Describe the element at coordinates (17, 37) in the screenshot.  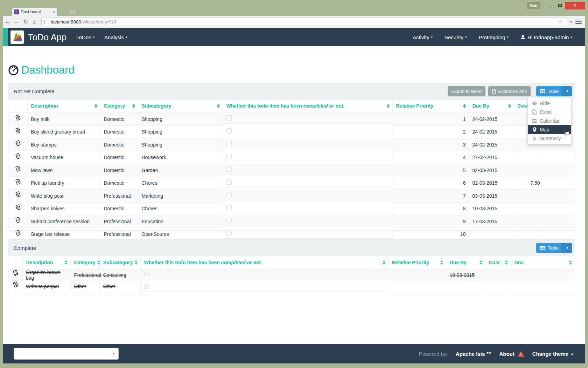
I see `app-logo` at that location.